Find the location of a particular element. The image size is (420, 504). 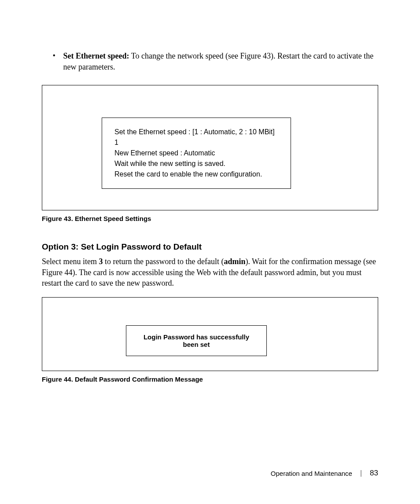

para-text: Select menu item is located at coordinates (70, 261).